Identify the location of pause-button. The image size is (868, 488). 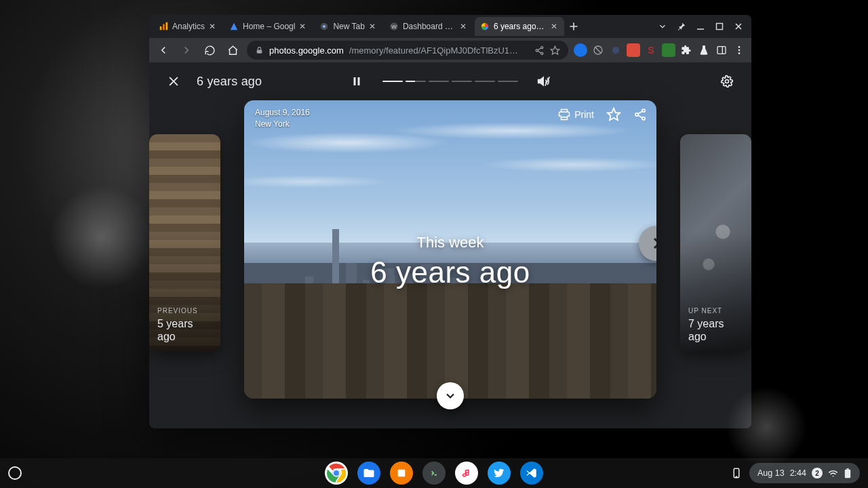
(357, 81).